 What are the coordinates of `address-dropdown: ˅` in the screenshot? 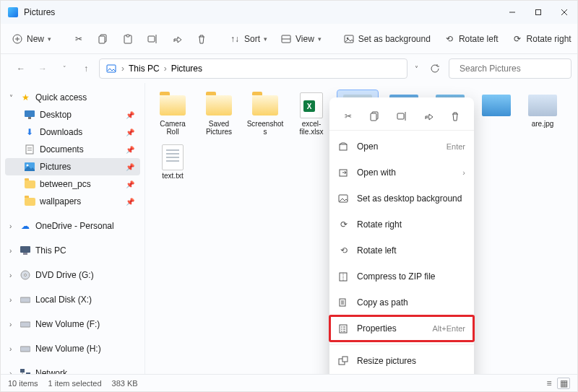 It's located at (416, 69).